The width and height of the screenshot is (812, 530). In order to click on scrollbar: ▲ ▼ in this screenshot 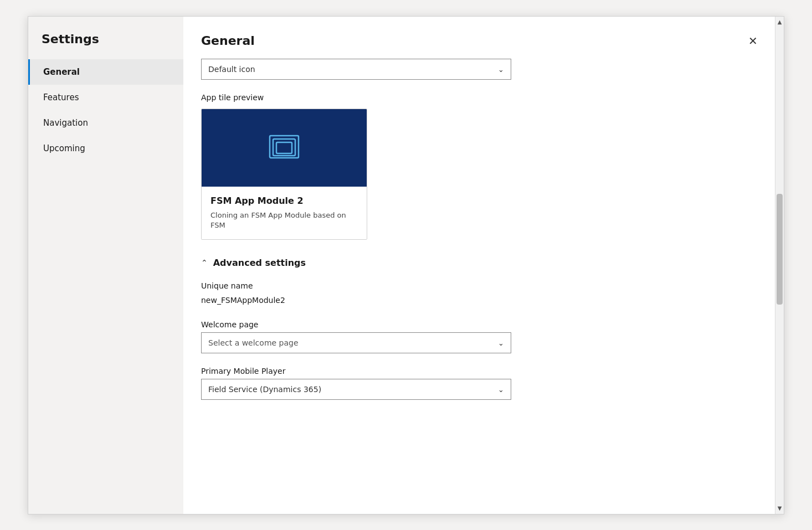, I will do `click(779, 265)`.